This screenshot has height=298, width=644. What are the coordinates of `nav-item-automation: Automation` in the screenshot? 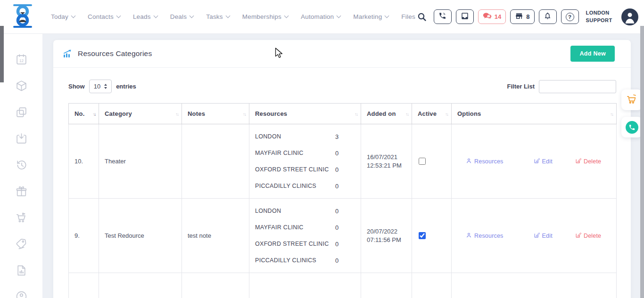 It's located at (321, 17).